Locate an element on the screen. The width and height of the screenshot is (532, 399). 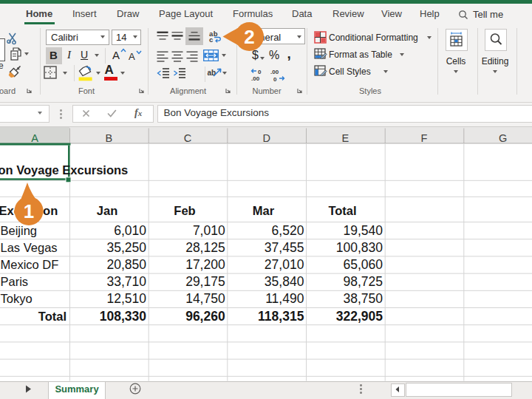
svg-text: F is located at coordinates (424, 138).